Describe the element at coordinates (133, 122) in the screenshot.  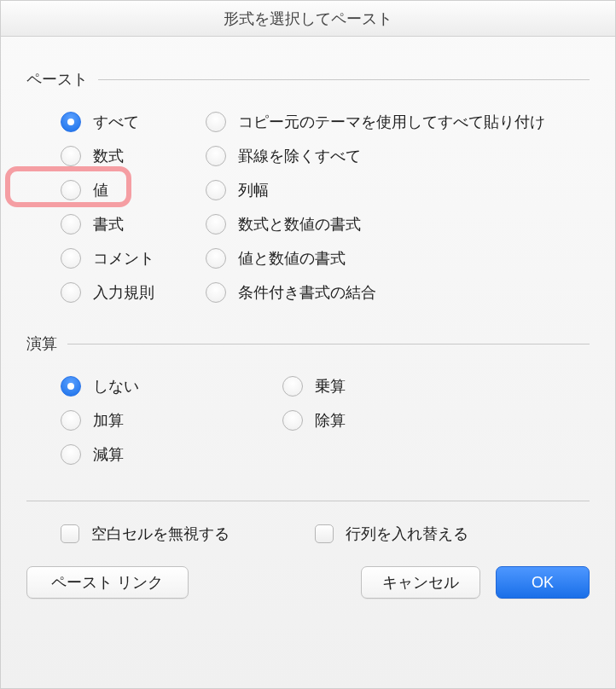
I see `radio-all: すべて` at that location.